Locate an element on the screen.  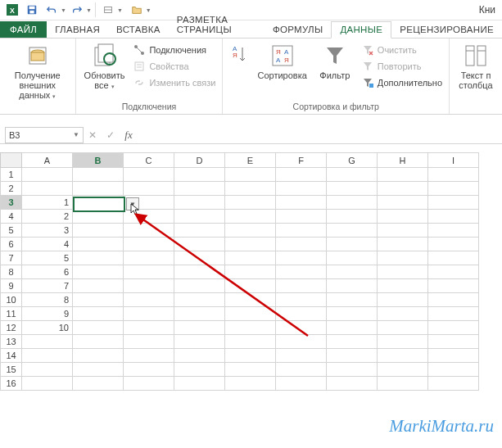
cell-A9: 7 is located at coordinates (47, 287).